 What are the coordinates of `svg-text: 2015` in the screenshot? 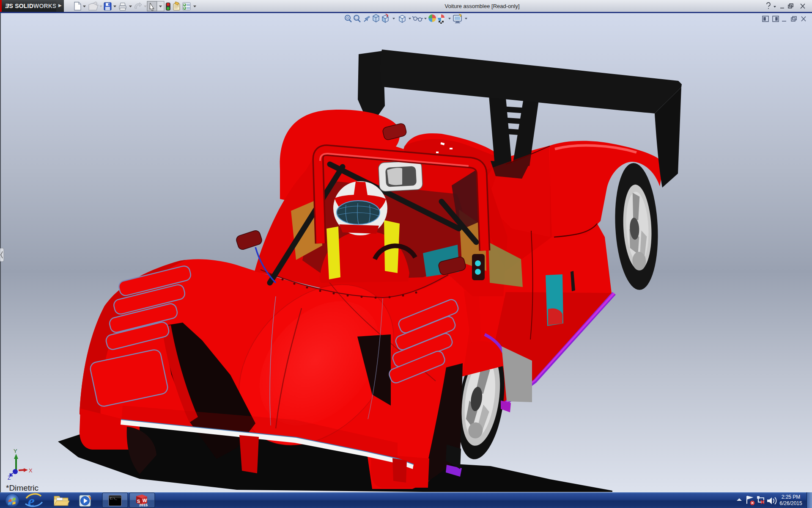 It's located at (143, 505).